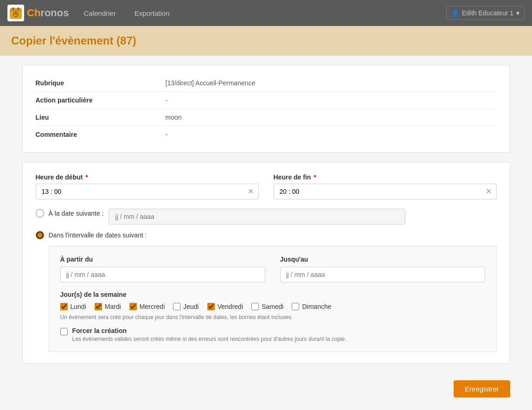  What do you see at coordinates (90, 13) in the screenshot?
I see `navbar-left: Chronos Calendrier Exportation` at bounding box center [90, 13].